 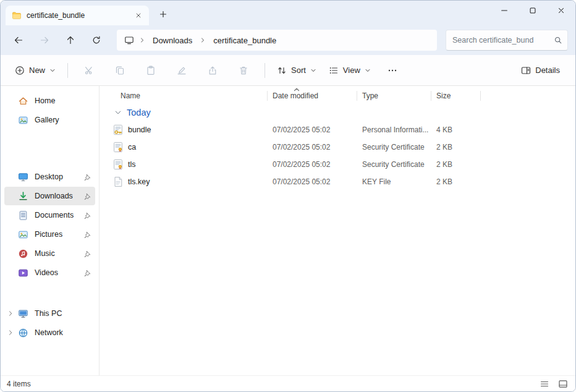 What do you see at coordinates (288, 383) in the screenshot?
I see `status-bar: 4 items` at bounding box center [288, 383].